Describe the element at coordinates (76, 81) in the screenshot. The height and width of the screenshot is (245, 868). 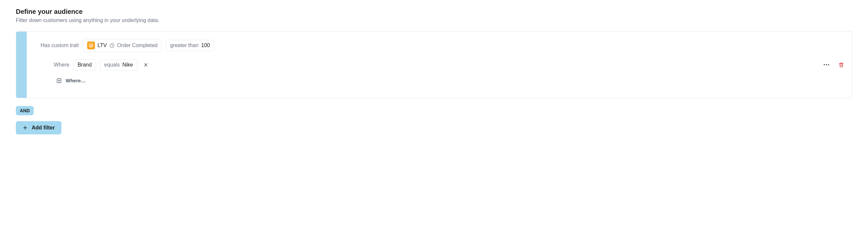
I see `add-where-label: Where…` at that location.